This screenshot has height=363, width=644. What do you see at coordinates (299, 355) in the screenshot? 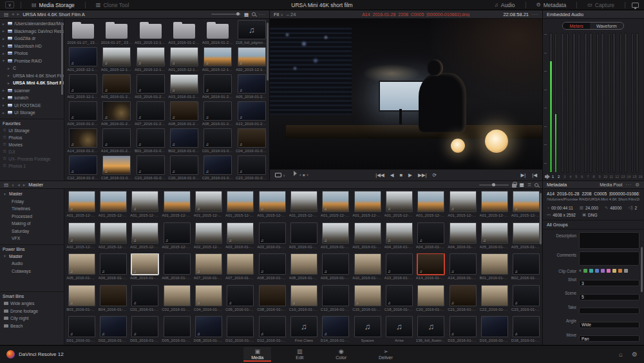
I see `page-tab-edit: ▥Edit` at bounding box center [299, 355].